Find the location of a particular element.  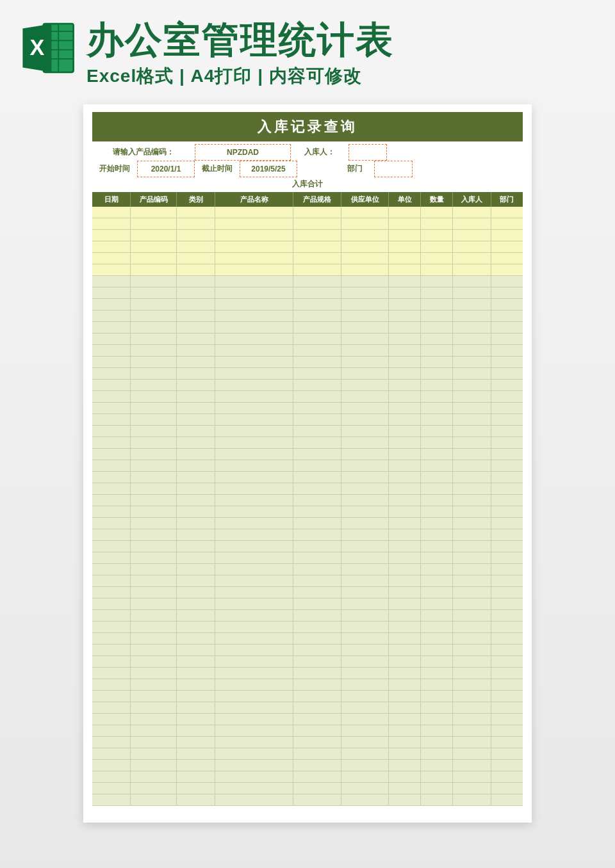

table-column-header: 产品名称 is located at coordinates (254, 200).